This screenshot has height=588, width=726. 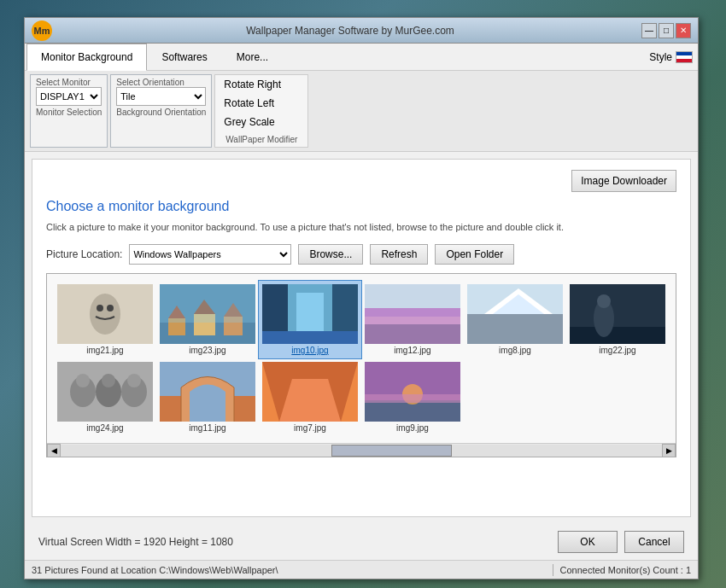 What do you see at coordinates (618, 350) in the screenshot?
I see `image-filename: img22.jpg` at bounding box center [618, 350].